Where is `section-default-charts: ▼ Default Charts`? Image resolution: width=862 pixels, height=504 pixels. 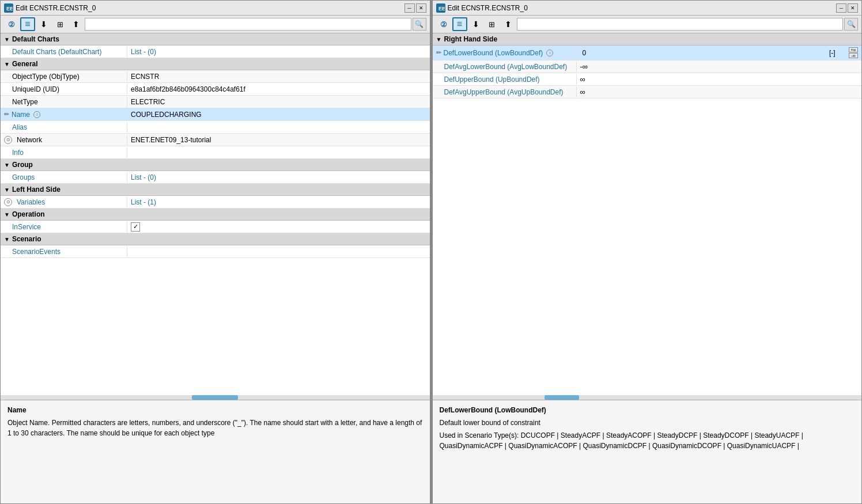
section-default-charts: ▼ Default Charts is located at coordinates (216, 39).